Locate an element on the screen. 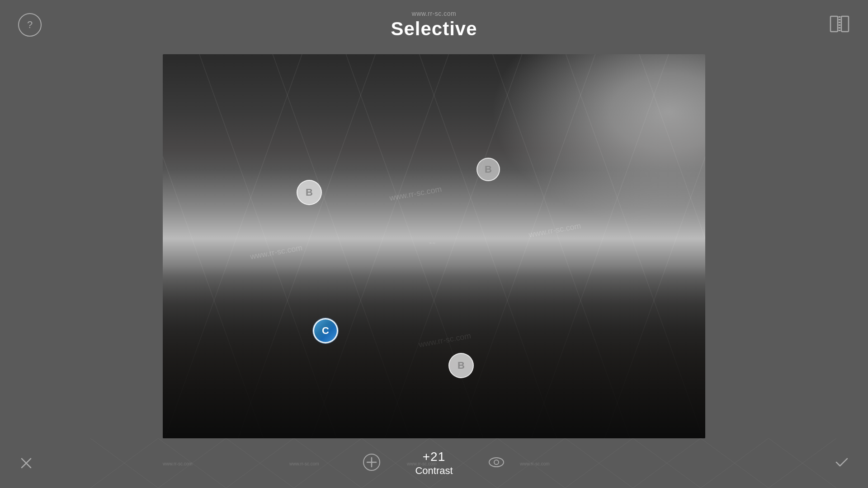  page-title: Selective is located at coordinates (434, 29).